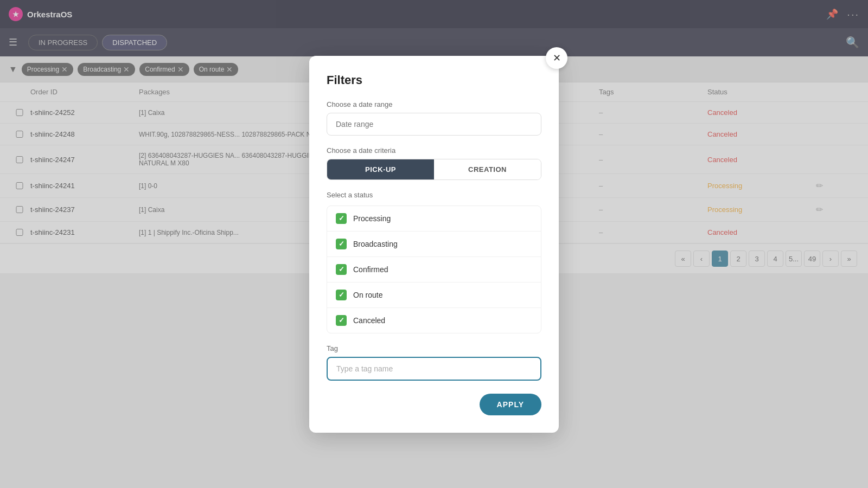 The height and width of the screenshot is (488, 868). Describe the element at coordinates (341, 269) in the screenshot. I see `checkbox-confirmed: ✓` at that location.